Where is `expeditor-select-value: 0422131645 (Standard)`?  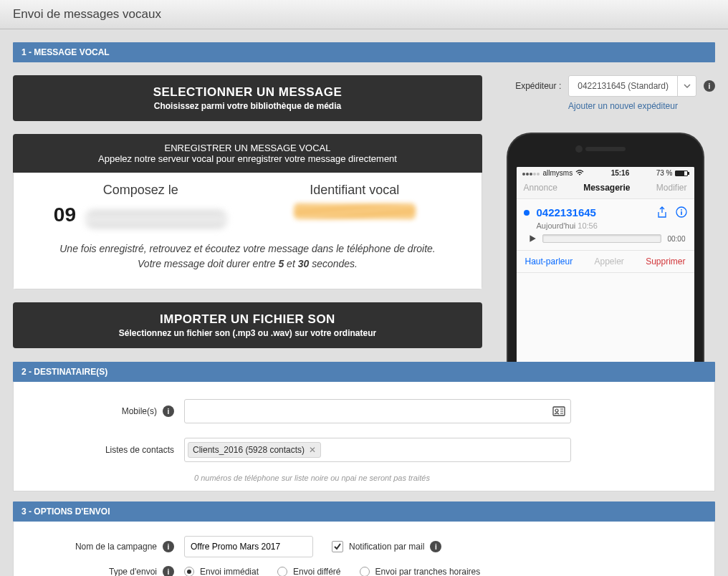
expeditor-select-value: 0422131645 (Standard) is located at coordinates (623, 86).